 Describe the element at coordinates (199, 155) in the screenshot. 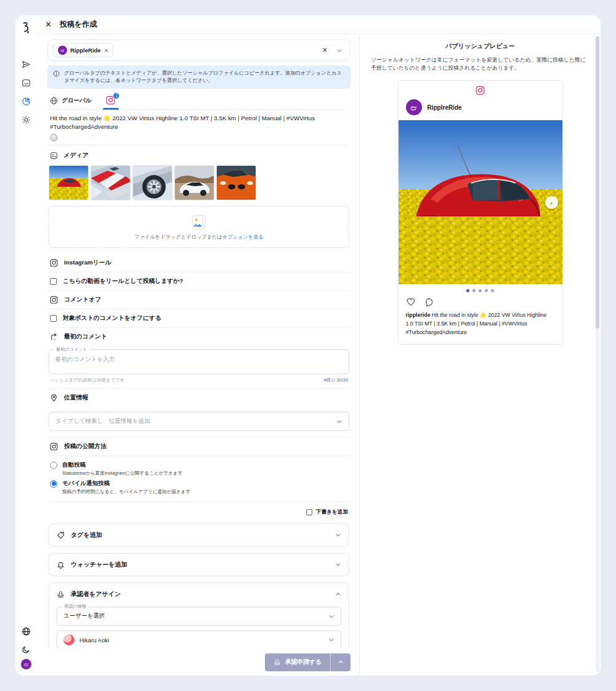

I see `media-section-header: メディア` at that location.